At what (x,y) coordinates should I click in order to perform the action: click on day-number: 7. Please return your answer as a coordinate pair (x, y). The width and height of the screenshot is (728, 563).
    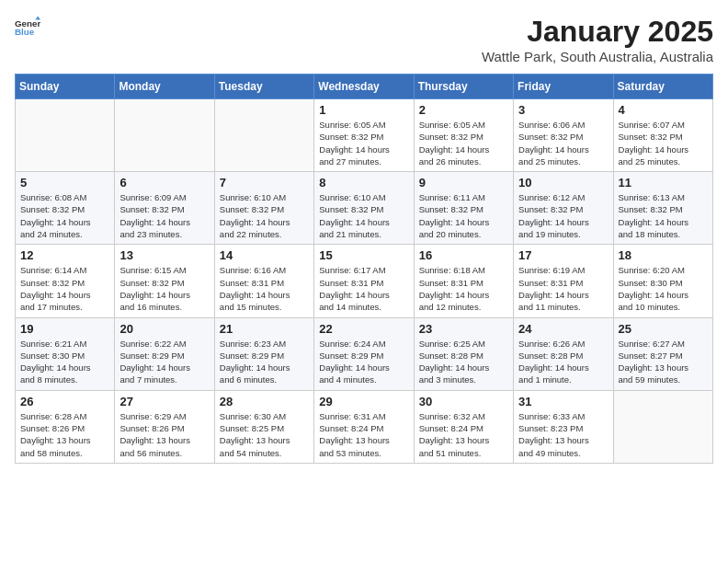
    Looking at the image, I should click on (265, 182).